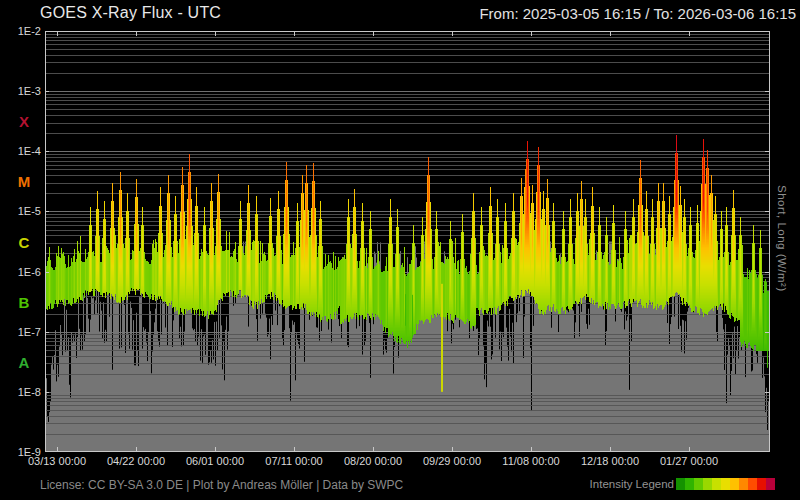 The height and width of the screenshot is (500, 800). I want to click on right-axis-label: Short, Long (W/m²), so click(779, 260).